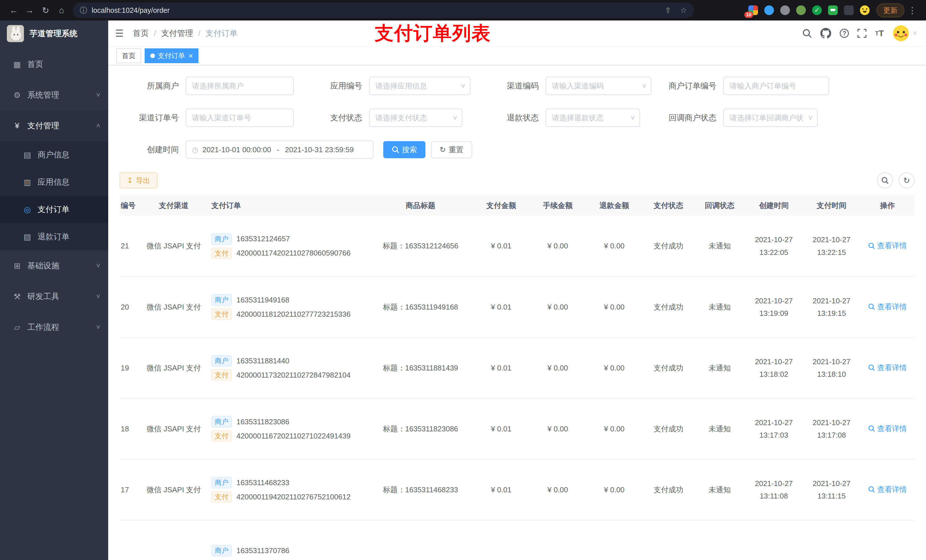  Describe the element at coordinates (719, 429) in the screenshot. I see `notify-status: 未通知` at that location.